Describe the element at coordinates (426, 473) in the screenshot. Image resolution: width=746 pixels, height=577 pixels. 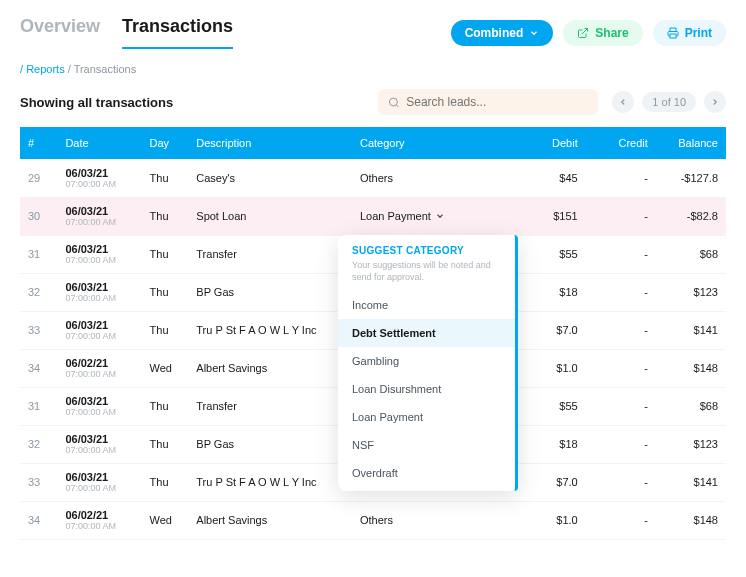
I see `dropdown-item: Overdraft` at that location.